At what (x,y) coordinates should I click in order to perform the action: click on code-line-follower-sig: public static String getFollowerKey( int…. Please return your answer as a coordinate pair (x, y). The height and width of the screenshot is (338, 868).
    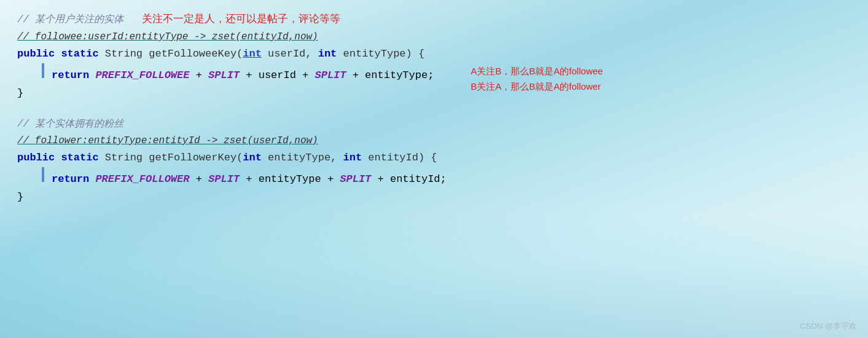
    Looking at the image, I should click on (434, 159).